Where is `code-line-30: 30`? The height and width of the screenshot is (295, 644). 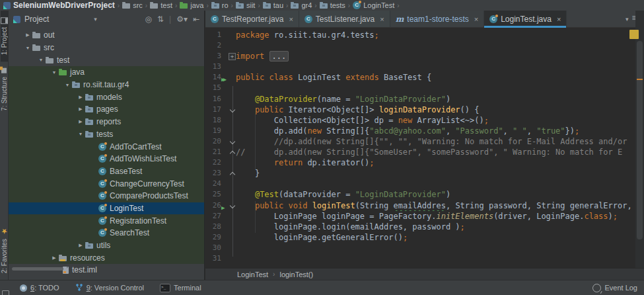
code-line-30: 30 is located at coordinates (425, 248).